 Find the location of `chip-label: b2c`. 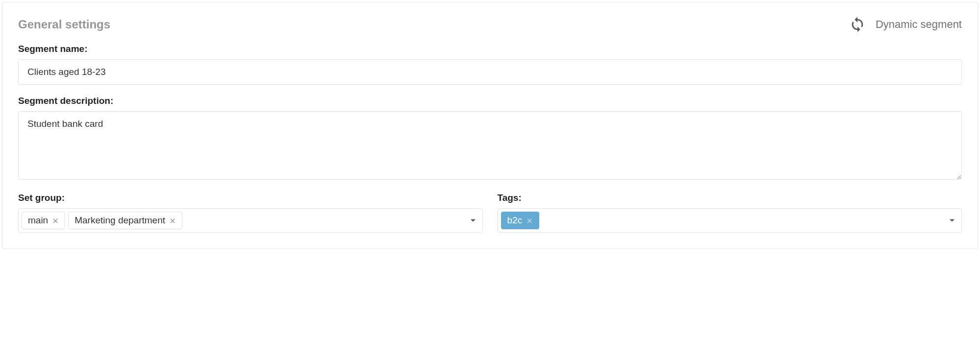

chip-label: b2c is located at coordinates (515, 220).